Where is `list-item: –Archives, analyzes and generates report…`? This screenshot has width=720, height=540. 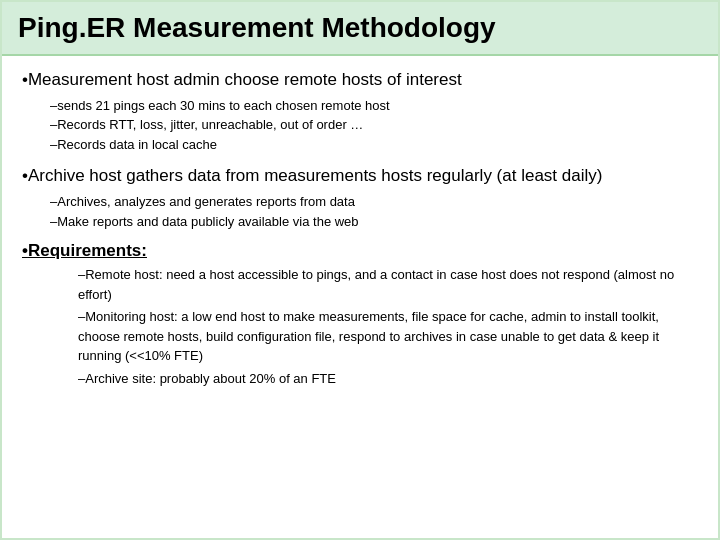
list-item: –Archives, analyzes and generates report… is located at coordinates (374, 202).